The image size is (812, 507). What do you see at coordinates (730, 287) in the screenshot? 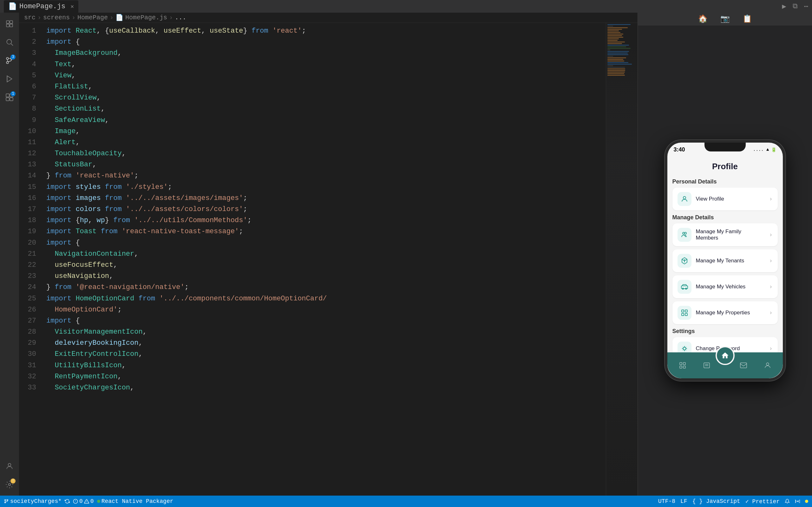
I see `vehicles-label: Manage My Vehicles` at bounding box center [730, 287].